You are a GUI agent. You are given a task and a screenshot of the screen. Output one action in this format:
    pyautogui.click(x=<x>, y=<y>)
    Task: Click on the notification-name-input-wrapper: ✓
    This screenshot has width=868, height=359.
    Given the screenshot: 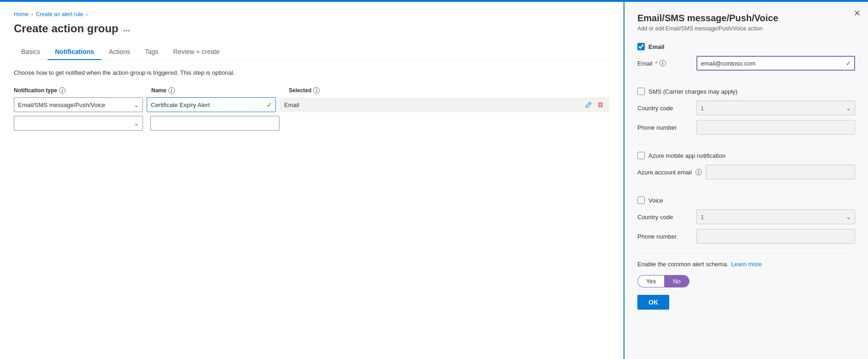 What is the action you would take?
    pyautogui.click(x=211, y=105)
    